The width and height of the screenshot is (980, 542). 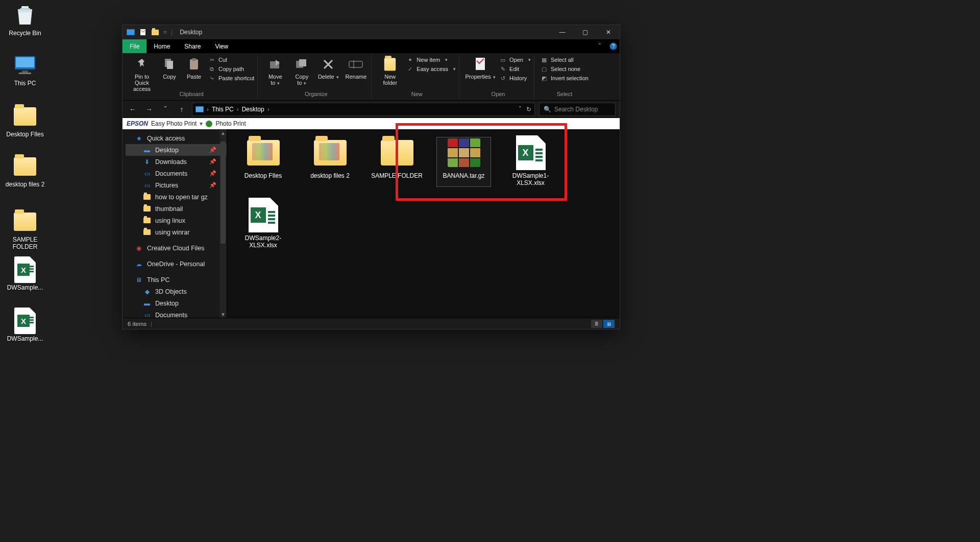 I want to click on copy-button: Copy, so click(x=169, y=68).